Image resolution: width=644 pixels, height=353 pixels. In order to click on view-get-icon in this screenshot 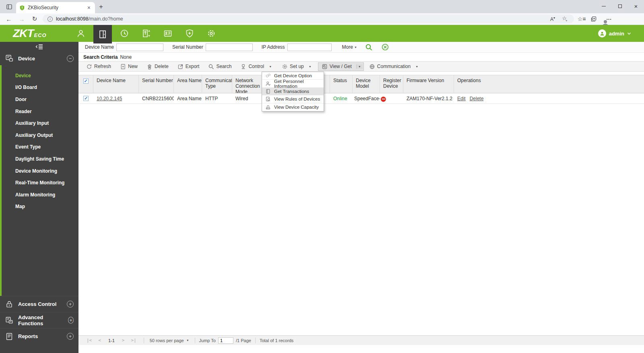, I will do `click(324, 67)`.